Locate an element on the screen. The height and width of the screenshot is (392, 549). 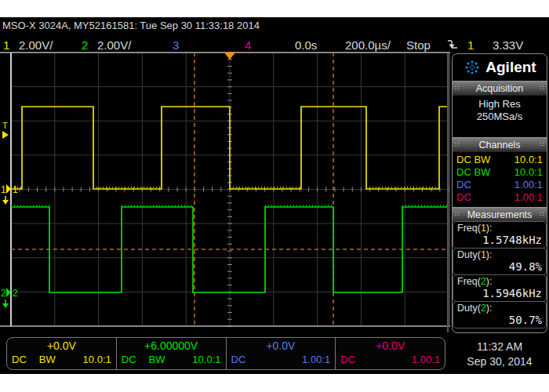
trigger-level-arrow is located at coordinates (5, 135).